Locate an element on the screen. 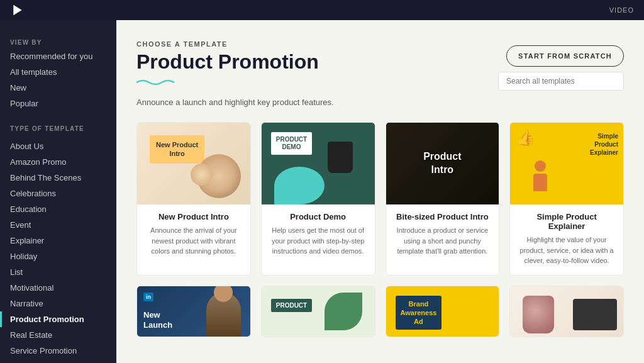  sidebar-item-amazon-promo: Amazon Promo is located at coordinates (58, 162).